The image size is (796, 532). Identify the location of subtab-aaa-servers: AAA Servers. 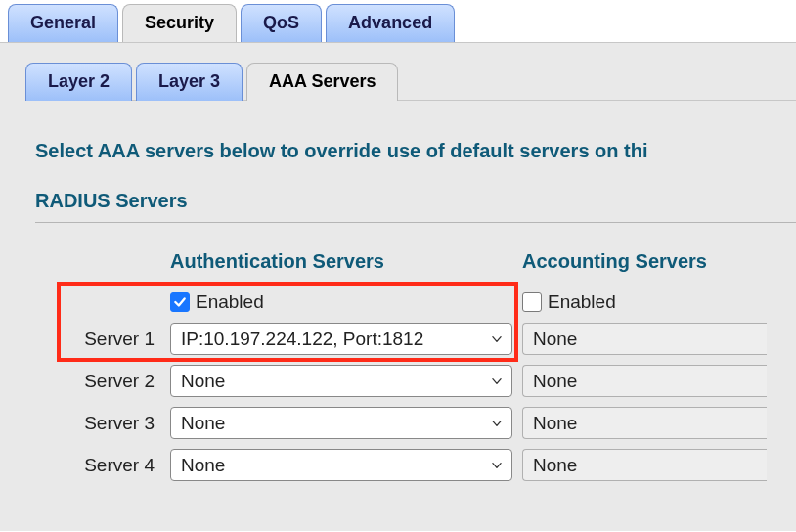
(323, 82).